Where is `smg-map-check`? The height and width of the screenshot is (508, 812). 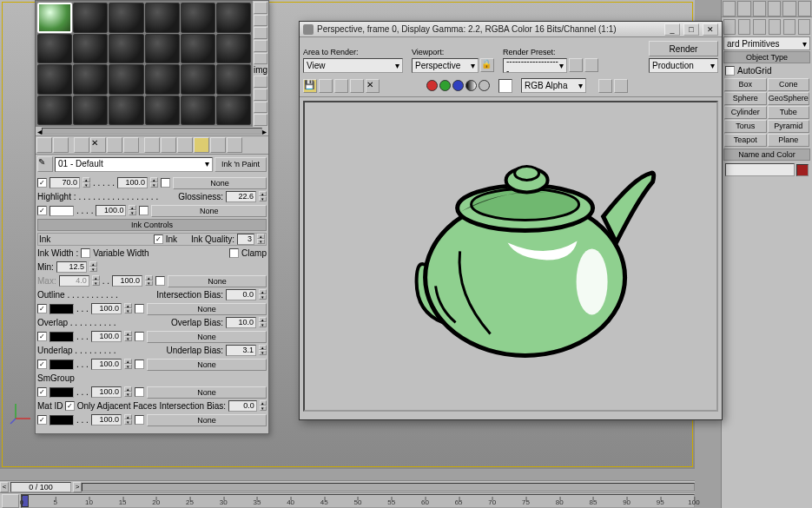 smg-map-check is located at coordinates (139, 393).